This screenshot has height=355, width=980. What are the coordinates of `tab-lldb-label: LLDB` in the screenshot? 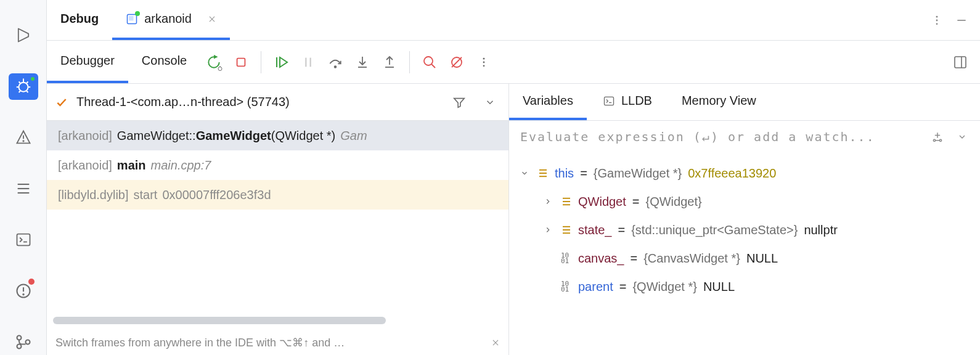 It's located at (637, 101).